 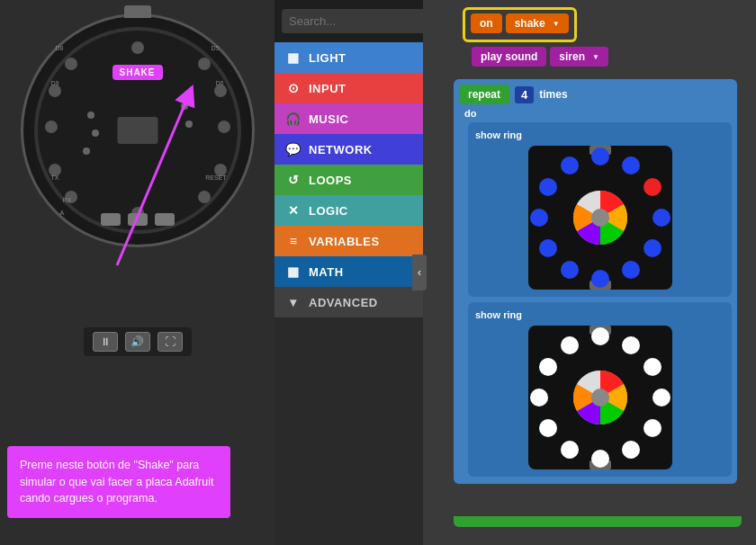 What do you see at coordinates (524, 95) in the screenshot?
I see `repeat-count: 4` at bounding box center [524, 95].